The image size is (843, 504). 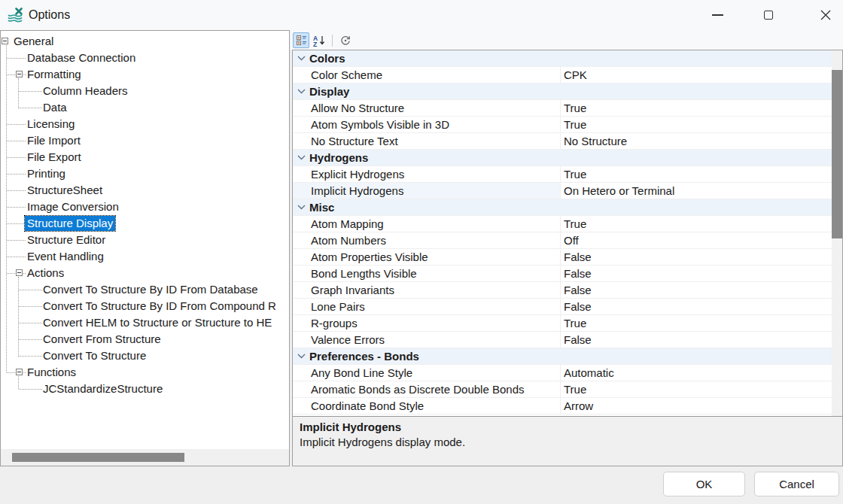 What do you see at coordinates (696, 373) in the screenshot?
I see `property-value: Automatic` at bounding box center [696, 373].